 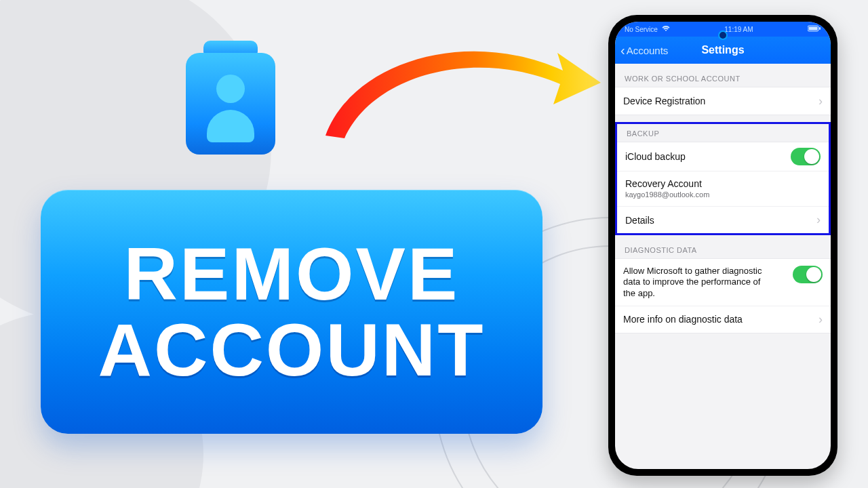 What do you see at coordinates (683, 319) in the screenshot?
I see `row-label: More info on diagnostic data` at bounding box center [683, 319].